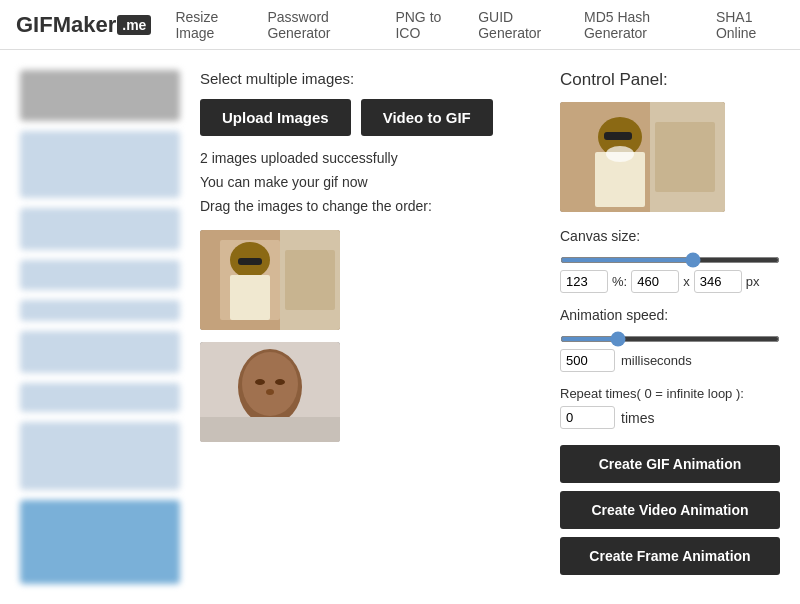 This screenshot has height=604, width=800. I want to click on logo-badge: .me, so click(134, 25).